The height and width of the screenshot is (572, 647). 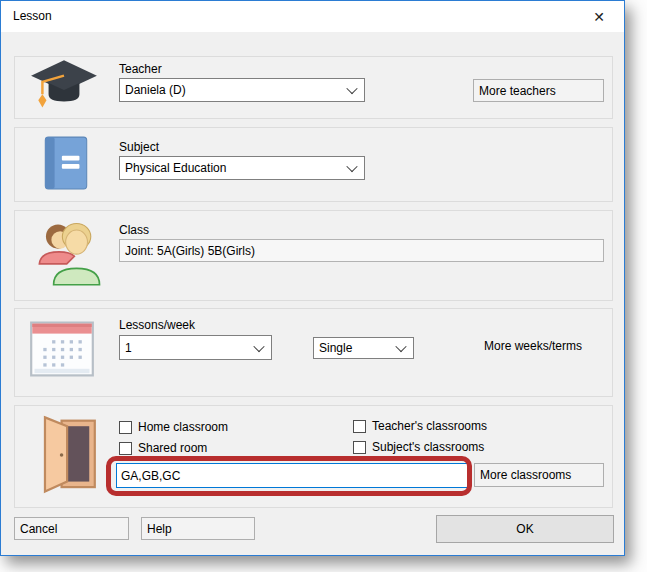 What do you see at coordinates (599, 16) in the screenshot?
I see `close-button: ✕` at bounding box center [599, 16].